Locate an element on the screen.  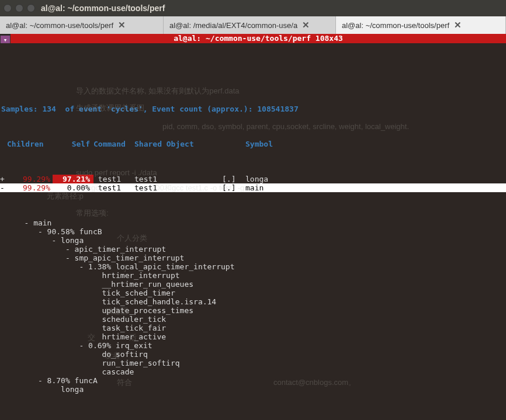
tree-line: hrtimer_active is located at coordinates (253, 336).